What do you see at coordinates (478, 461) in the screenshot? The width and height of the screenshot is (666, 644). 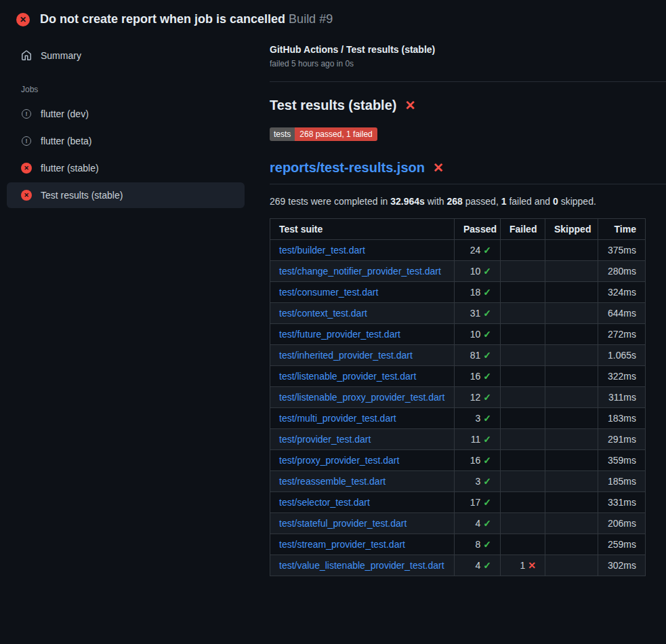 I see `passed-cell: 16 ✓` at bounding box center [478, 461].